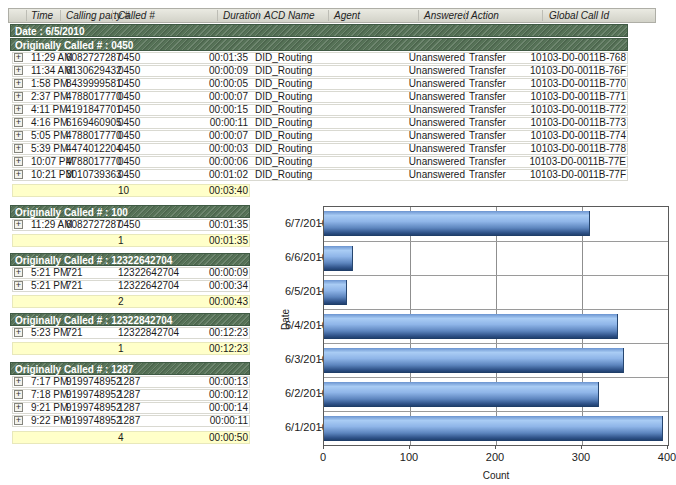  Describe the element at coordinates (131, 226) in the screenshot. I see `group-rows: + 11:29 AM 6082727287 0450 00:01:35` at that location.